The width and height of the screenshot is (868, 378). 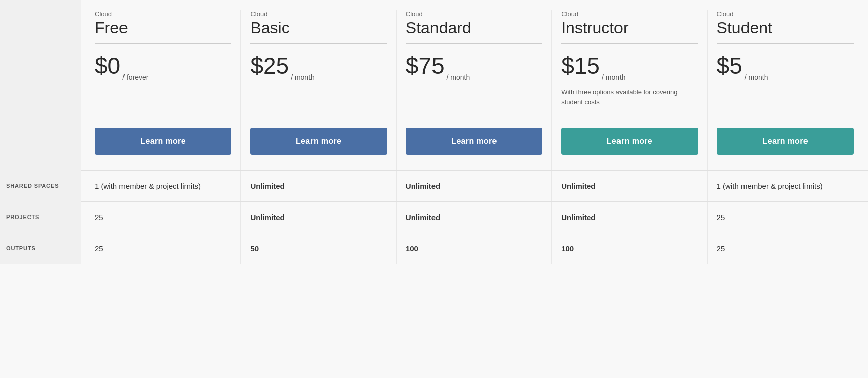 I want to click on feature-label-text-1: PROJECTS, so click(x=23, y=217).